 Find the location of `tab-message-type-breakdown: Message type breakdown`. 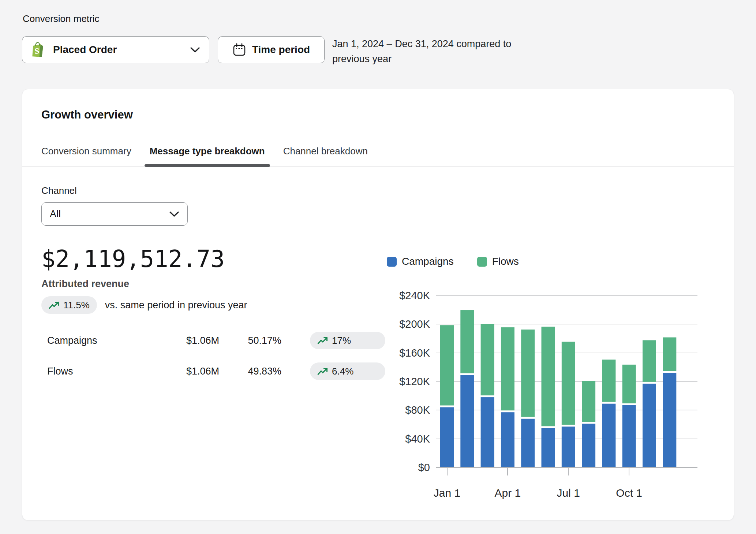

tab-message-type-breakdown: Message type breakdown is located at coordinates (207, 153).